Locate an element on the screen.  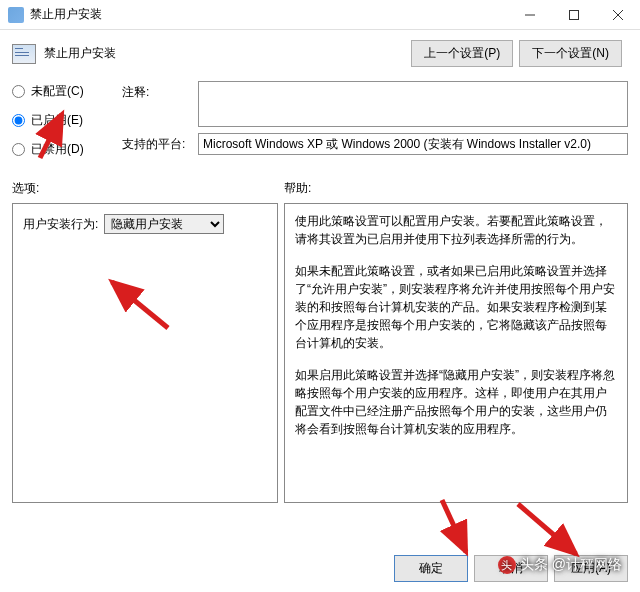
help-paragraph: 如果启用此策略设置并选择“隐藏用户安装”，则安装程序将忽略按照每个用户安装的应用… is located at coordinates (456, 402).